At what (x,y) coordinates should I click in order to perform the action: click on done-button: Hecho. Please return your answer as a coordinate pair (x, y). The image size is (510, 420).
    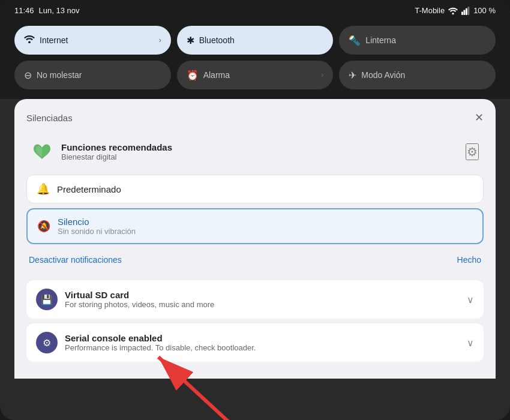
    Looking at the image, I should click on (469, 260).